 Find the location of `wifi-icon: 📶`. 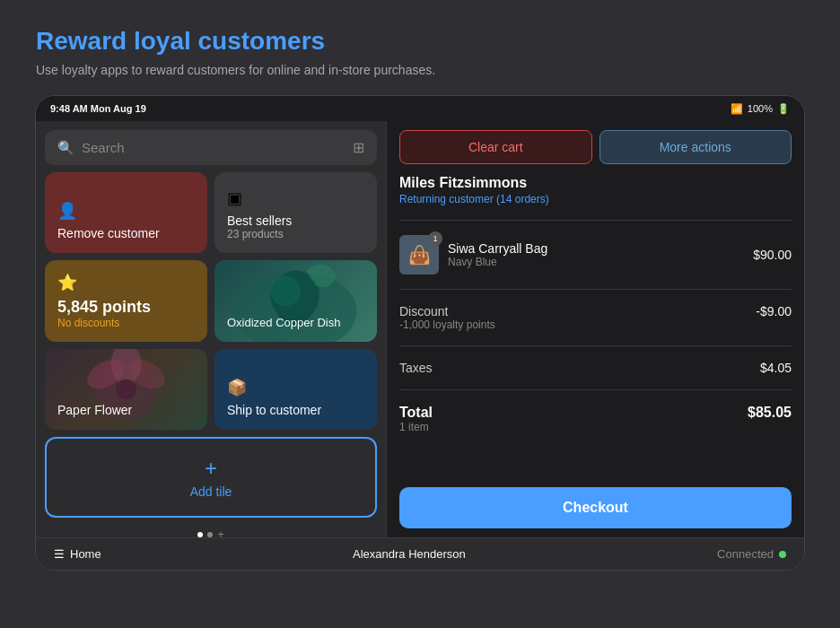

wifi-icon: 📶 is located at coordinates (737, 109).